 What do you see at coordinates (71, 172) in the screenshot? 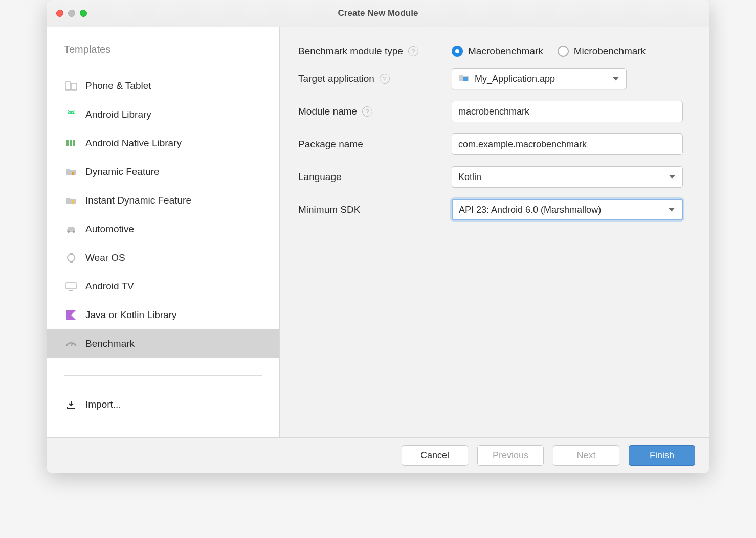
I see `dynamic-feature-icon` at bounding box center [71, 172].